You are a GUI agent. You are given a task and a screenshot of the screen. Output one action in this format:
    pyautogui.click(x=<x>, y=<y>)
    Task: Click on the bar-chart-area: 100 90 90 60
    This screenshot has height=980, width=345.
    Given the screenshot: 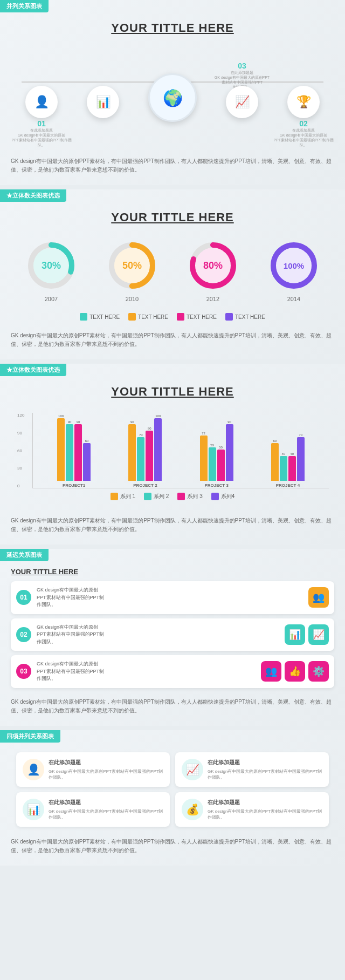 What is the action you would take?
    pyautogui.click(x=181, y=451)
    